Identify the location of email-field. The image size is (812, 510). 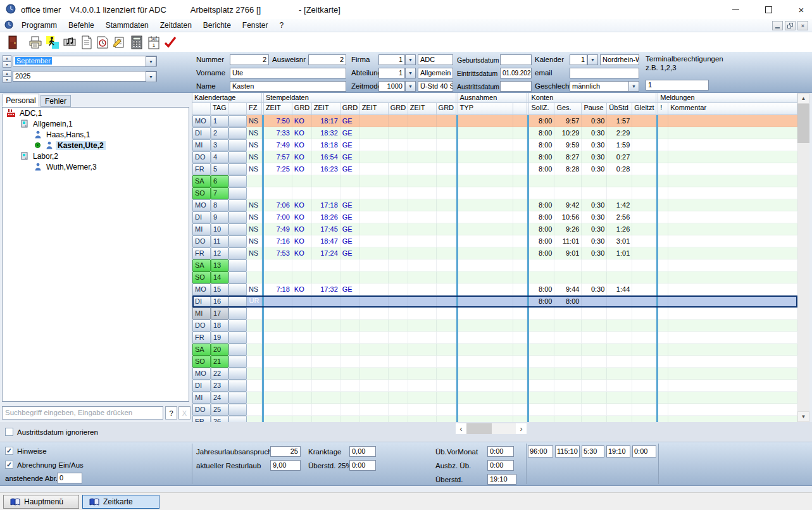
(604, 73).